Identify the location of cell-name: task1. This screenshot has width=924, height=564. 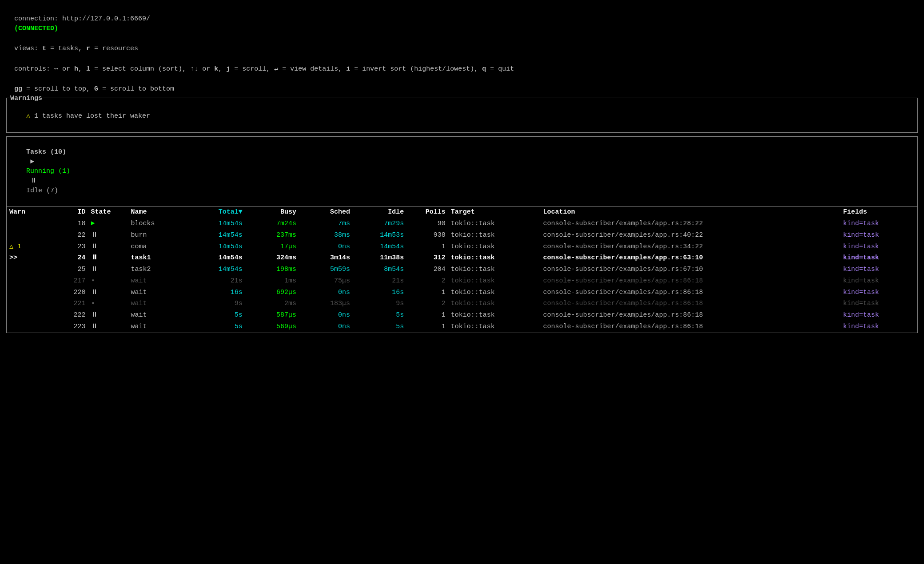
(156, 258).